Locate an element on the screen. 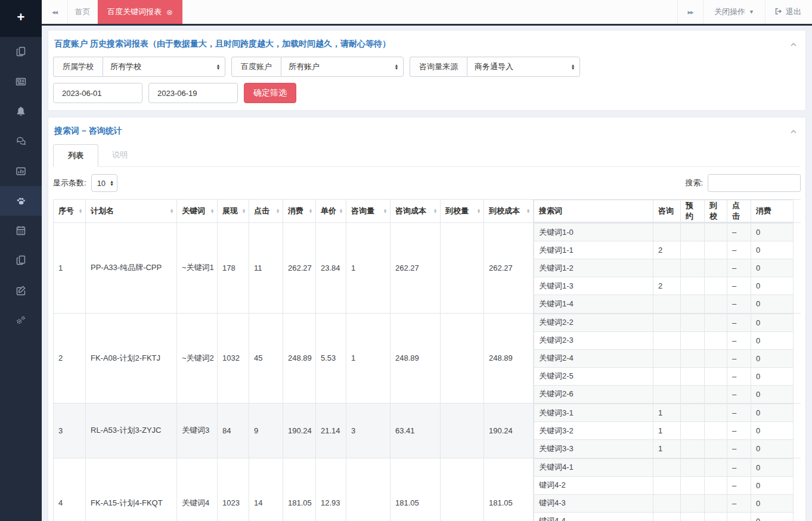  date-from-input is located at coordinates (98, 93).